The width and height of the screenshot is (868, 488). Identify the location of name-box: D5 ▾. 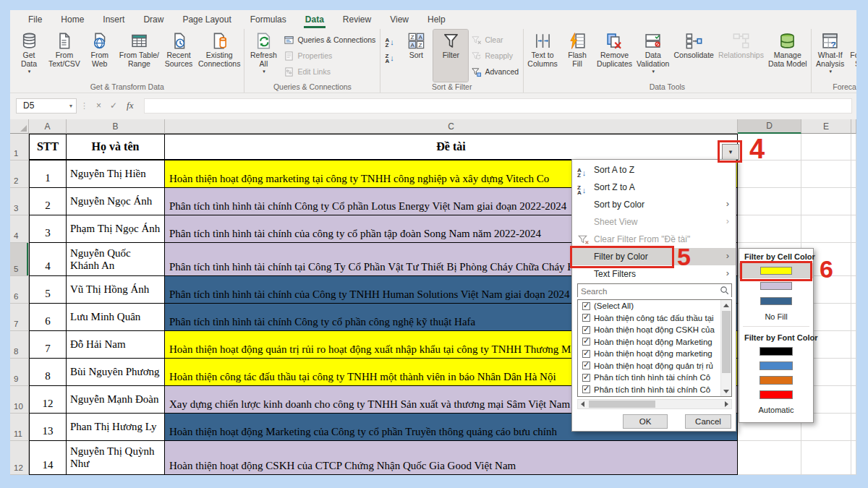
(46, 106).